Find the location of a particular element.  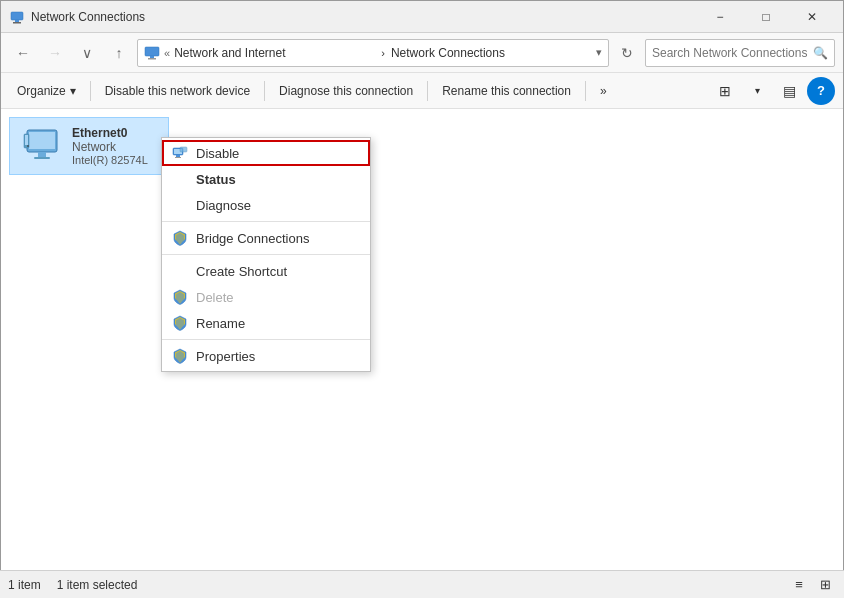

toolbar: Organize ▾ Disable this network device D… is located at coordinates (422, 91).